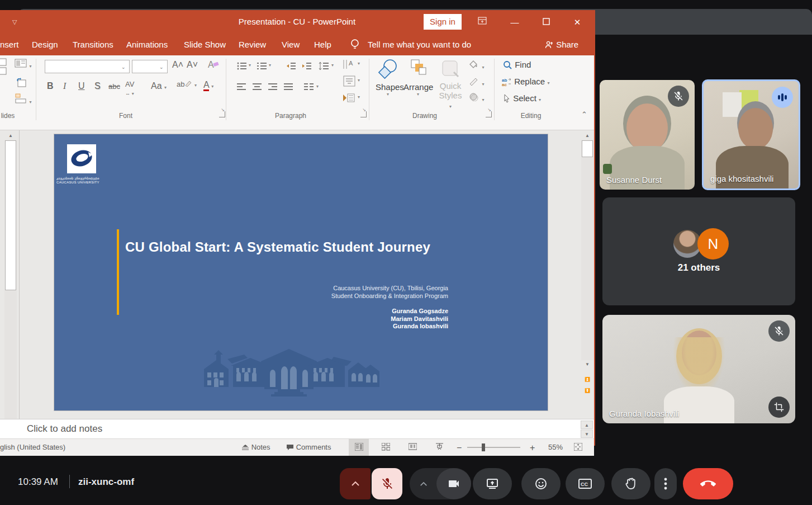 This screenshot has height=505, width=812. What do you see at coordinates (304, 247) in the screenshot?
I see `slide-title: CU Global Start: A Systematic Student Jo…` at bounding box center [304, 247].